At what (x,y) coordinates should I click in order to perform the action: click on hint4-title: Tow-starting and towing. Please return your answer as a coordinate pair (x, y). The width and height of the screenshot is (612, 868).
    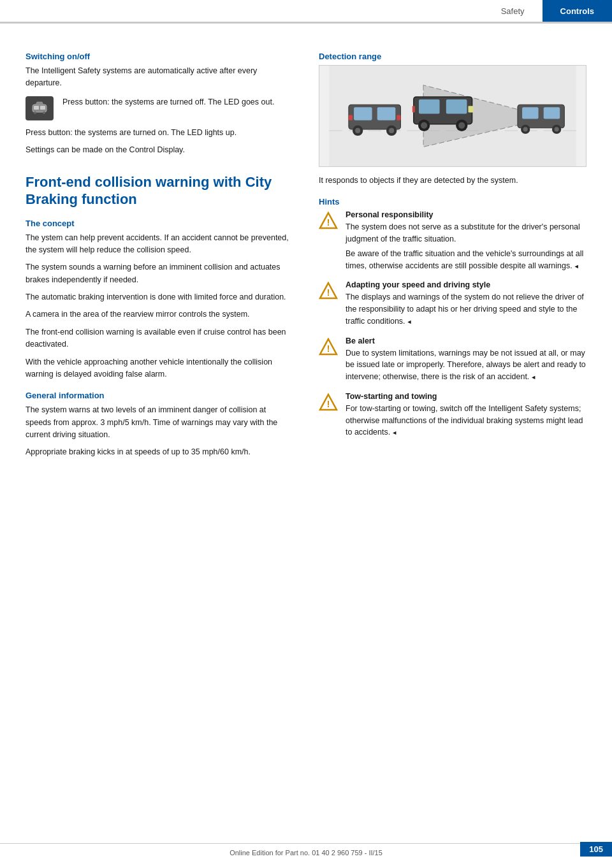
    Looking at the image, I should click on (466, 396).